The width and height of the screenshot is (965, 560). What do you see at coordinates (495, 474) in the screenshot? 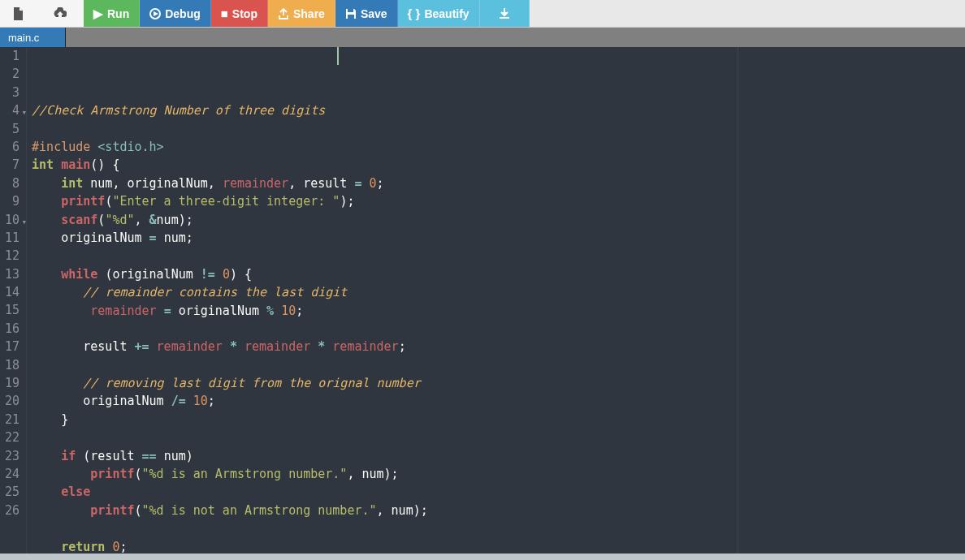
I see `code-line: printf("%d is an Armstrong number.", num…` at bounding box center [495, 474].